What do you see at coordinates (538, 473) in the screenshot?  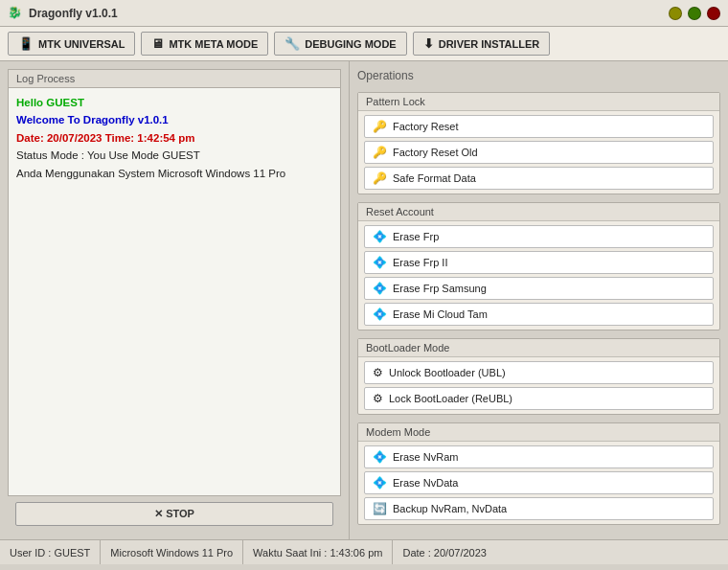 I see `modem-section: Modem Mode 💠 Erase NvRam 💠 Erase NvData …` at bounding box center [538, 473].